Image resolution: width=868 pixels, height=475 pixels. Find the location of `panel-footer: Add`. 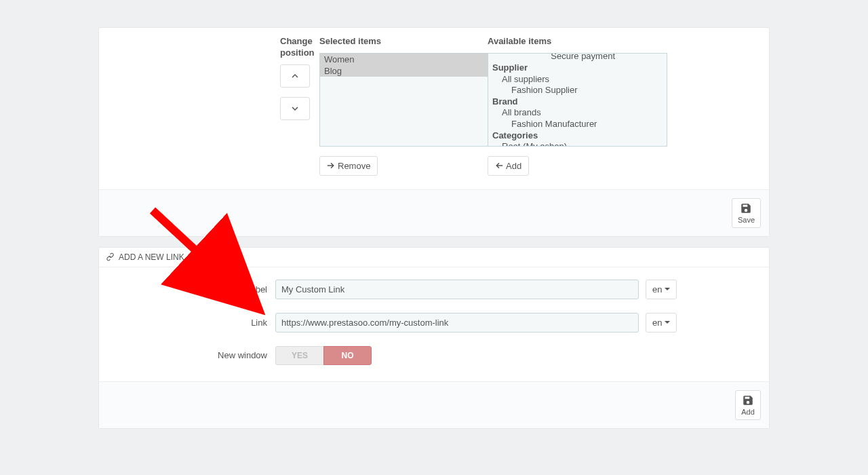

panel-footer: Add is located at coordinates (434, 404).